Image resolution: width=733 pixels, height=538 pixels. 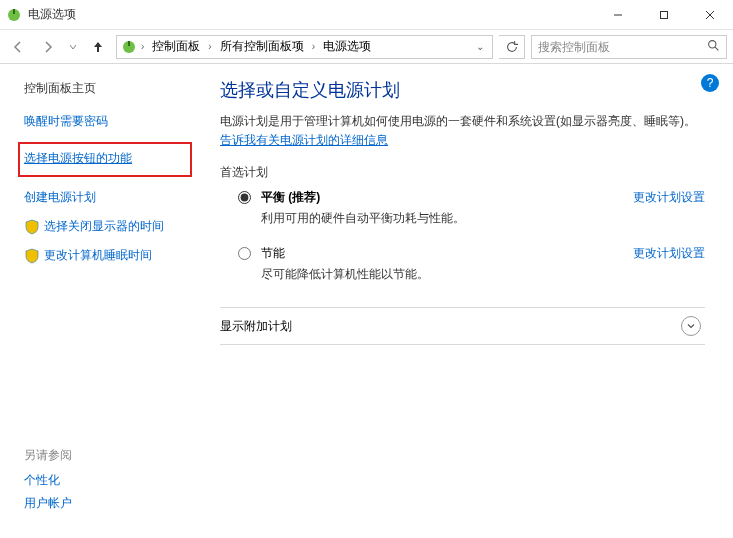 I want to click on see-also-user-accounts: 用户帐户, so click(x=107, y=504).